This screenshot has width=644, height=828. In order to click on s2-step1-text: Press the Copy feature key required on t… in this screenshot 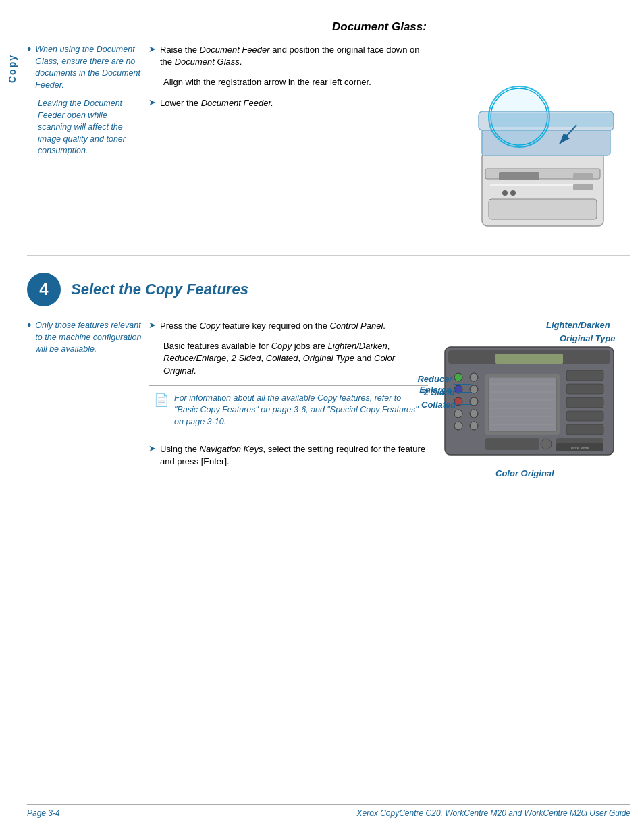, I will do `click(273, 326)`.